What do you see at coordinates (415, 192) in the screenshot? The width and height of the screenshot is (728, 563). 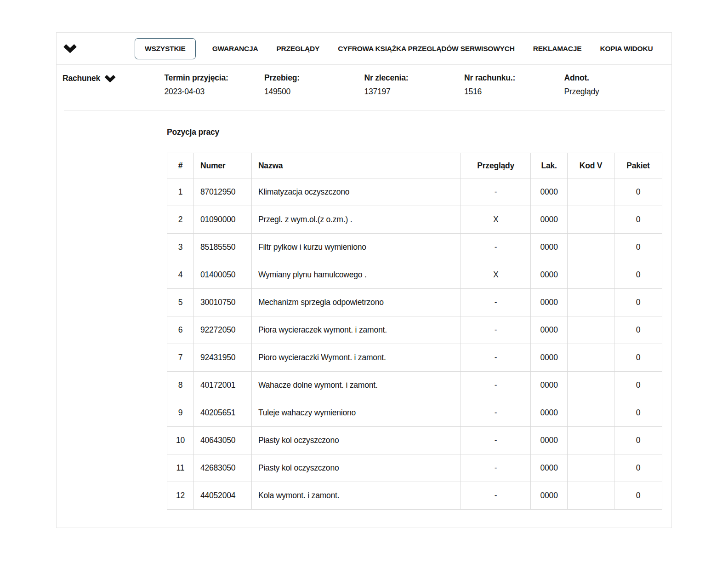 I see `table-row: 187012950Klimatyzacja oczyszczono-00000` at bounding box center [415, 192].